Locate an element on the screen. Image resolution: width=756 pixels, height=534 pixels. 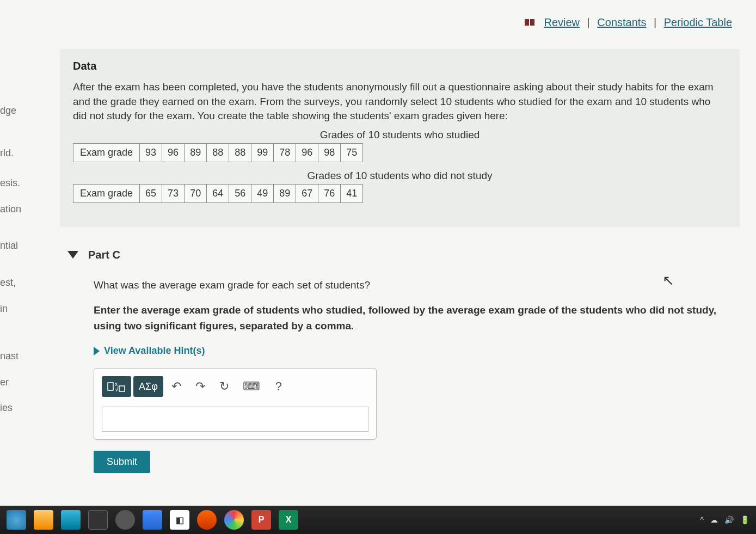
sidebar-item: rld. is located at coordinates (19, 154).